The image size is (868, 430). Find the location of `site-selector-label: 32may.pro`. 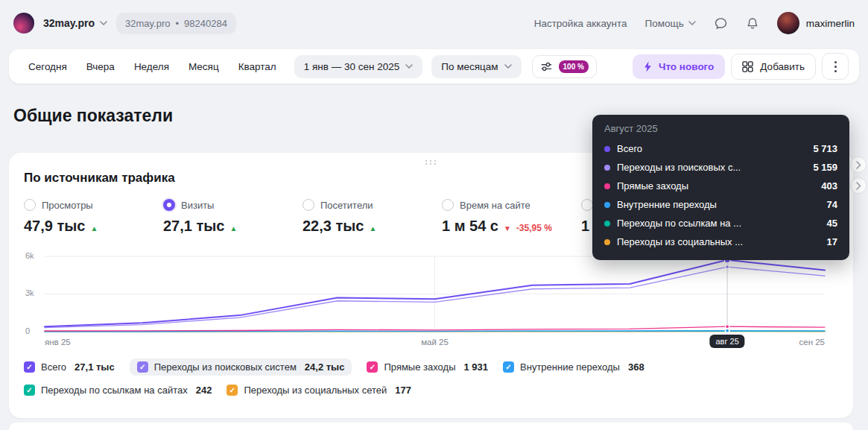

site-selector-label: 32may.pro is located at coordinates (69, 23).